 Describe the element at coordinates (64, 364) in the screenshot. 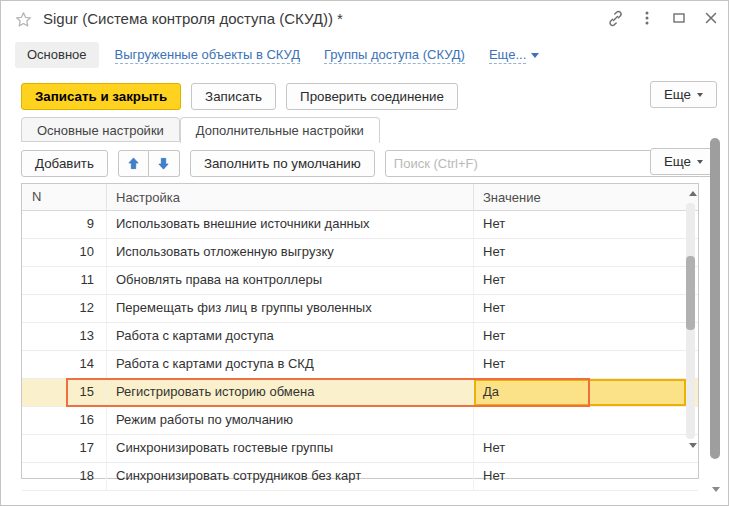

I see `row-number: 14` at that location.